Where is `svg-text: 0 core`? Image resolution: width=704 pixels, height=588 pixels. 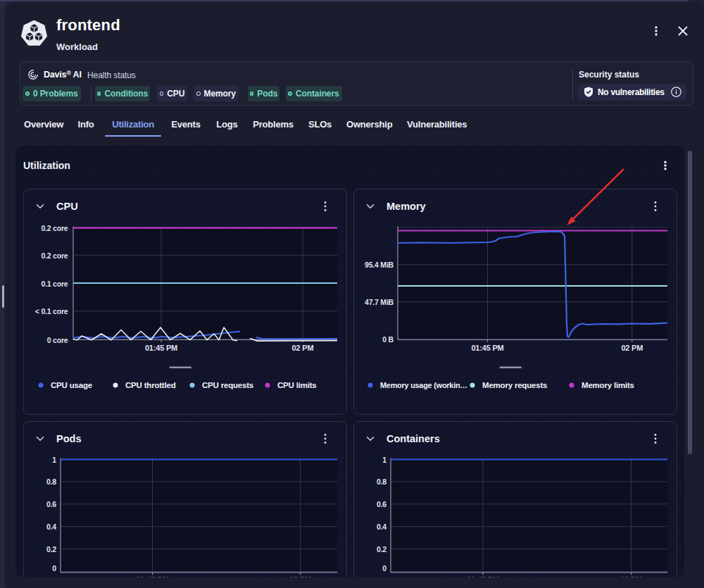
svg-text: 0 core is located at coordinates (58, 340).